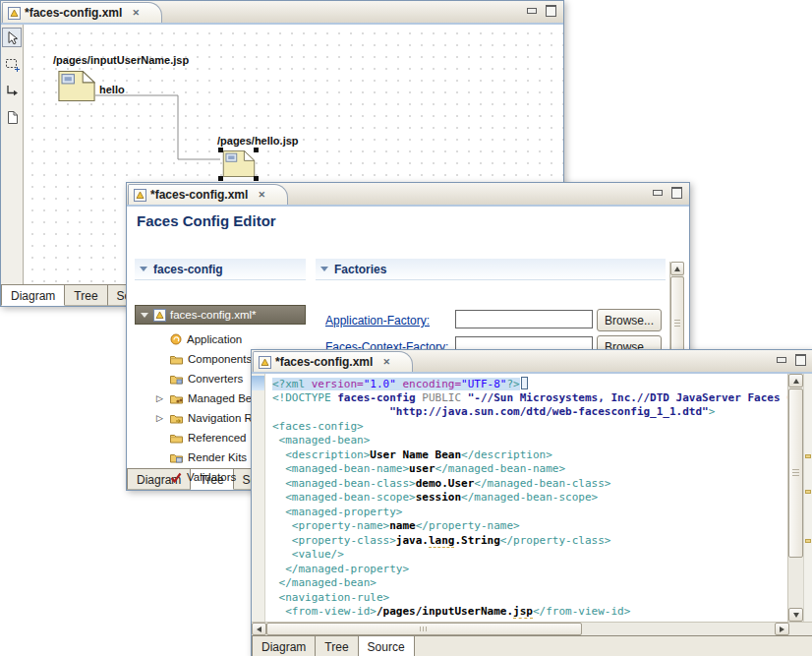 This screenshot has height=656, width=812. I want to click on code-line: <!DOCTYPE faces-config PUBLIC "-//Sun Mi…, so click(530, 399).